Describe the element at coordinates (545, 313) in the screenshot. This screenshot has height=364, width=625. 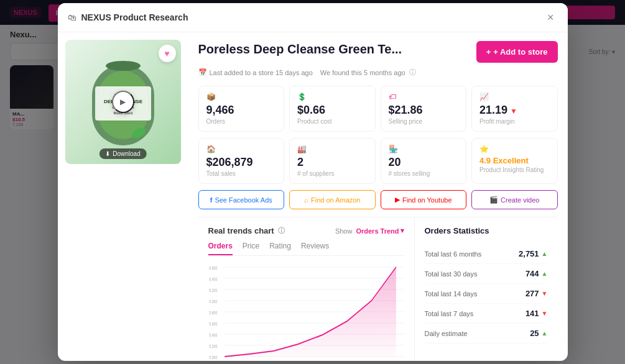
I see `trend-down-icon-2: ▼` at that location.